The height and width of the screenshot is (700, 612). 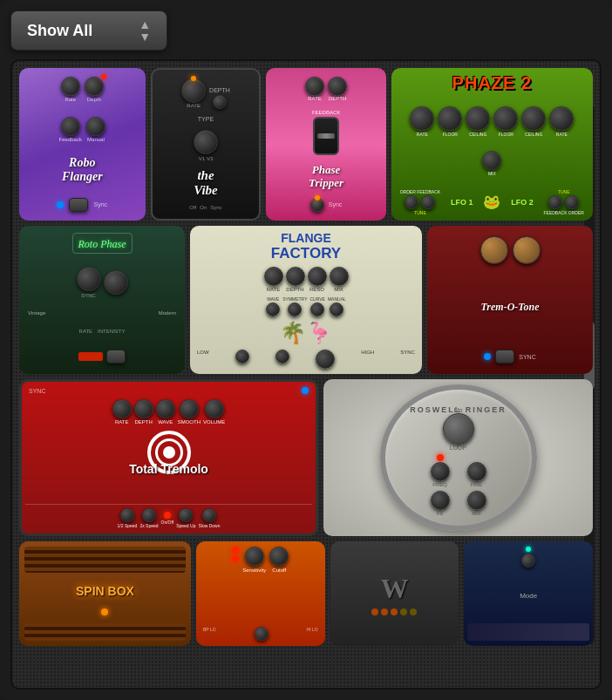 I want to click on orange-led1, so click(x=235, y=550).